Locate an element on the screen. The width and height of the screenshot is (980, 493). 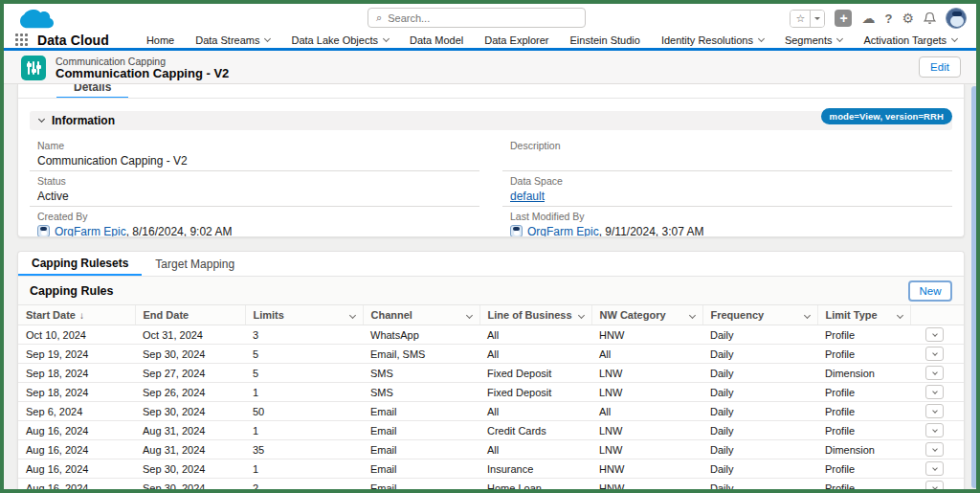
column-header-frequency: Frequency is located at coordinates (760, 316).